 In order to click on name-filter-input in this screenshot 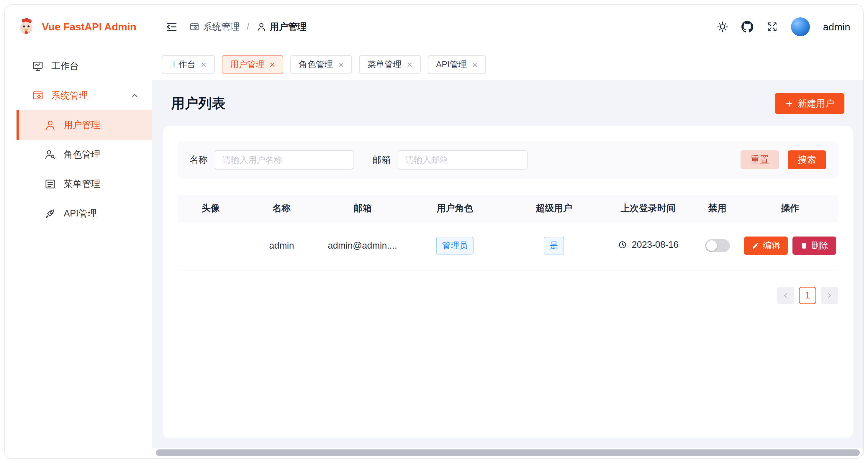, I will do `click(284, 160)`.